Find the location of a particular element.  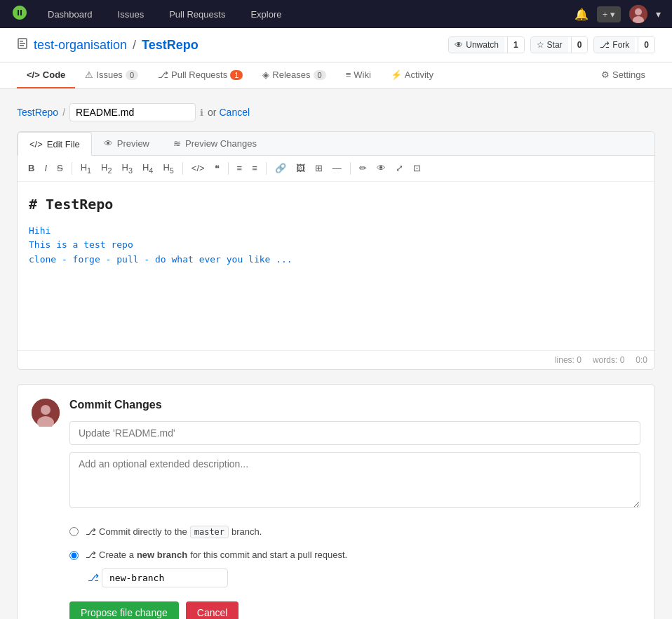

preview-eye-icon: 👁 is located at coordinates (108, 143).